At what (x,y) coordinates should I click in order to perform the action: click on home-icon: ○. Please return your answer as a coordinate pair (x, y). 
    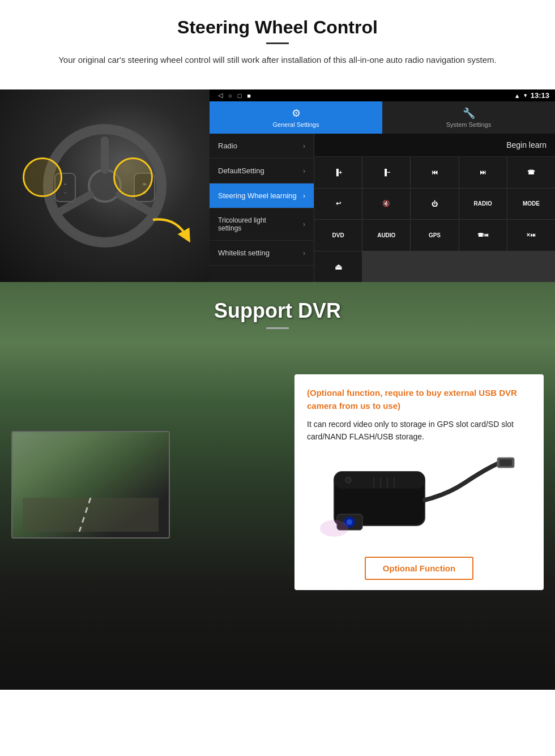
    Looking at the image, I should click on (230, 96).